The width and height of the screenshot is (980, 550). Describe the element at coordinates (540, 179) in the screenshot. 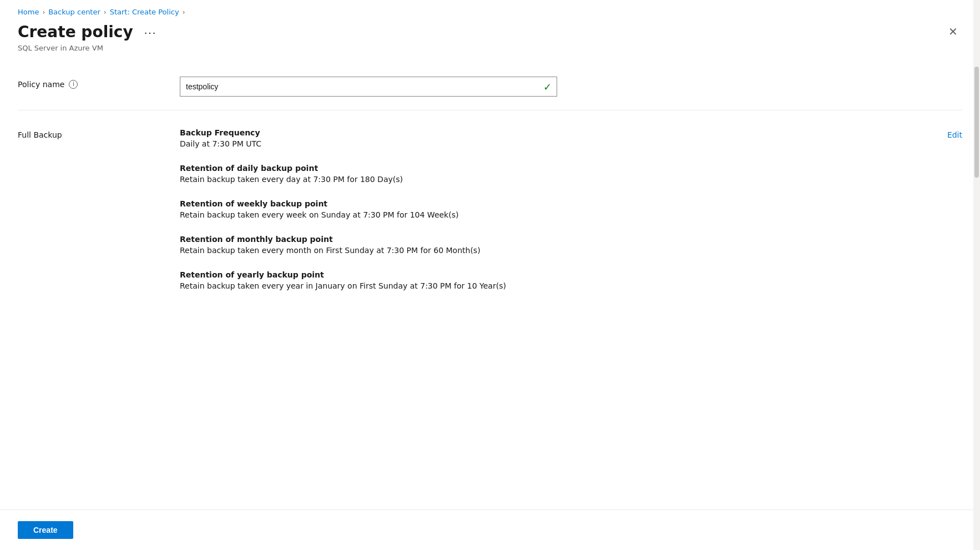

I see `backup-detail-value-1: Retain backup taken every day at 7:30 PM…` at that location.